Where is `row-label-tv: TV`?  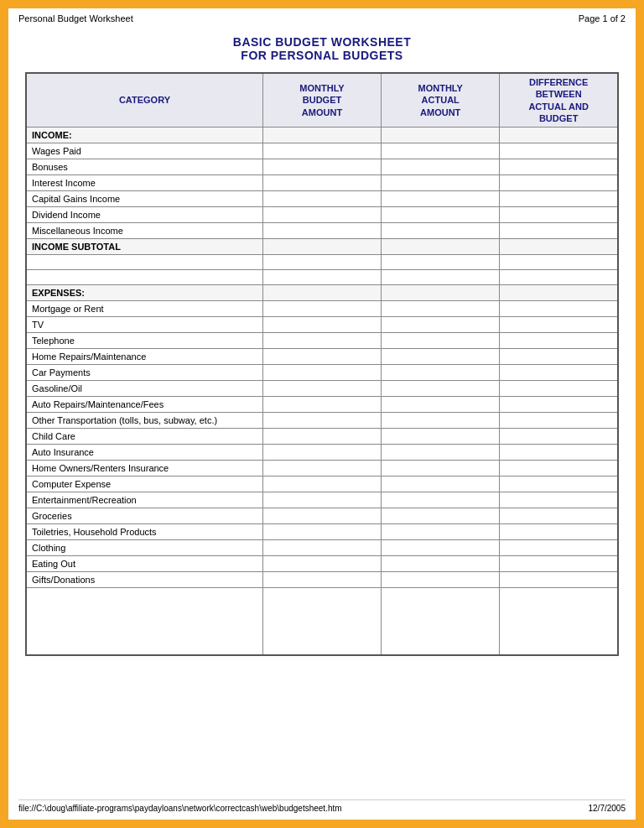
row-label-tv: TV is located at coordinates (144, 325).